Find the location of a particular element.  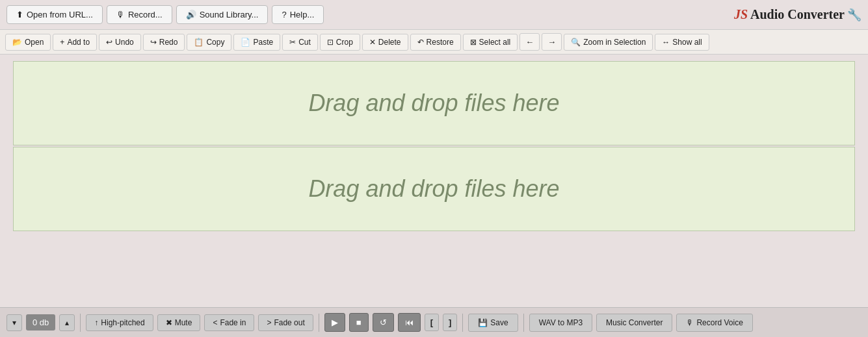

undo-icon: ↩ is located at coordinates (109, 42).